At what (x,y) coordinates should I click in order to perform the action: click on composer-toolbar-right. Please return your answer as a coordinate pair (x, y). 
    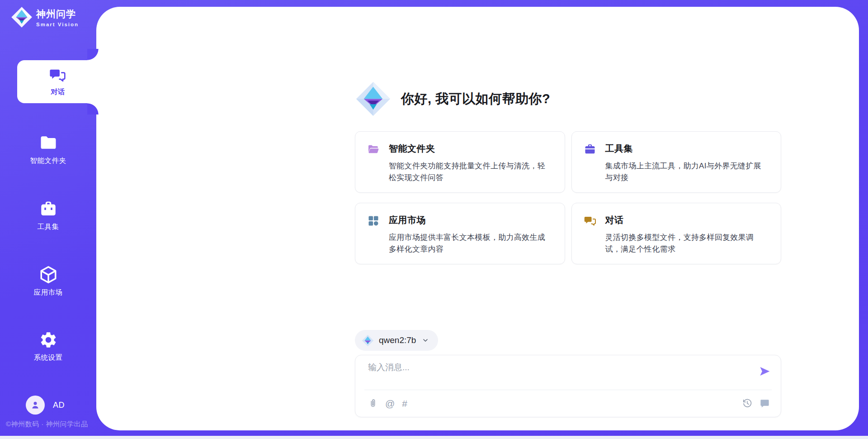
    Looking at the image, I should click on (752, 404).